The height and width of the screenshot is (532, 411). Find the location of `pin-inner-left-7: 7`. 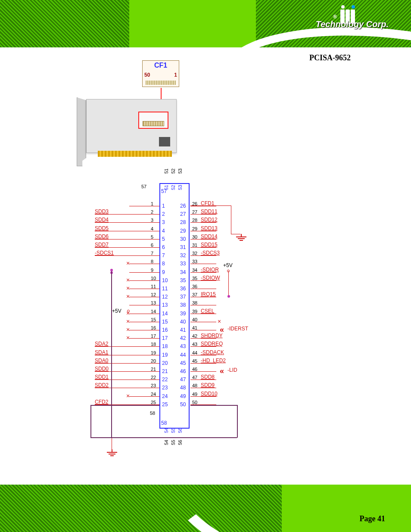

pin-inner-left-7: 7 is located at coordinates (164, 255).